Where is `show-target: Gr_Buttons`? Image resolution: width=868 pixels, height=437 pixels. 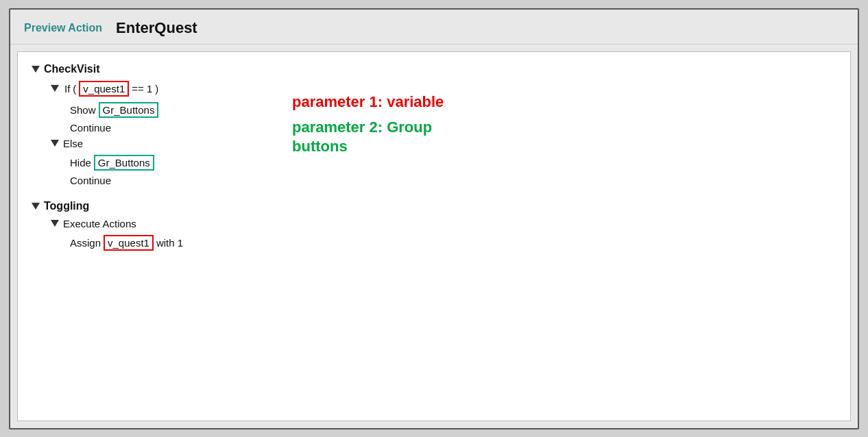
show-target: Gr_Buttons is located at coordinates (129, 110).